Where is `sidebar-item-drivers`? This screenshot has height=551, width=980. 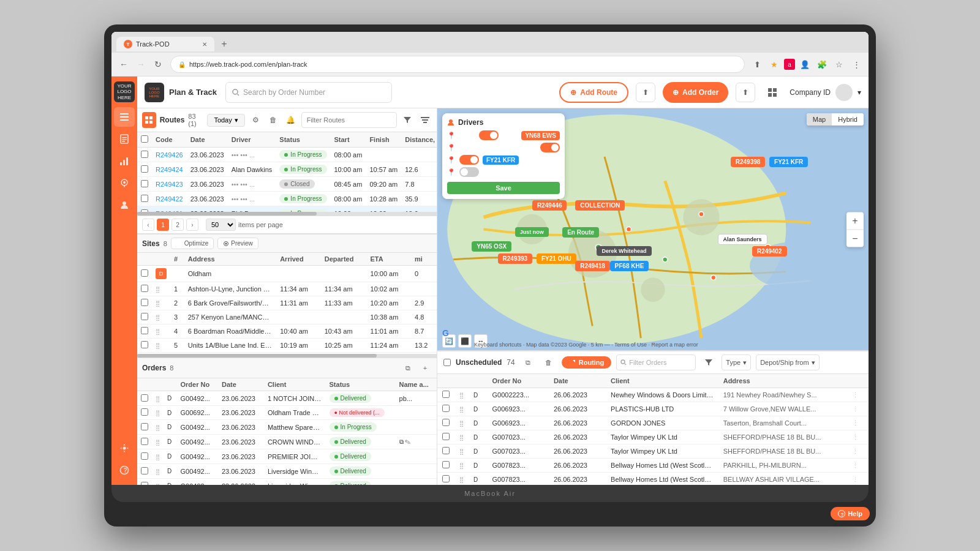
sidebar-item-drivers is located at coordinates (124, 205).